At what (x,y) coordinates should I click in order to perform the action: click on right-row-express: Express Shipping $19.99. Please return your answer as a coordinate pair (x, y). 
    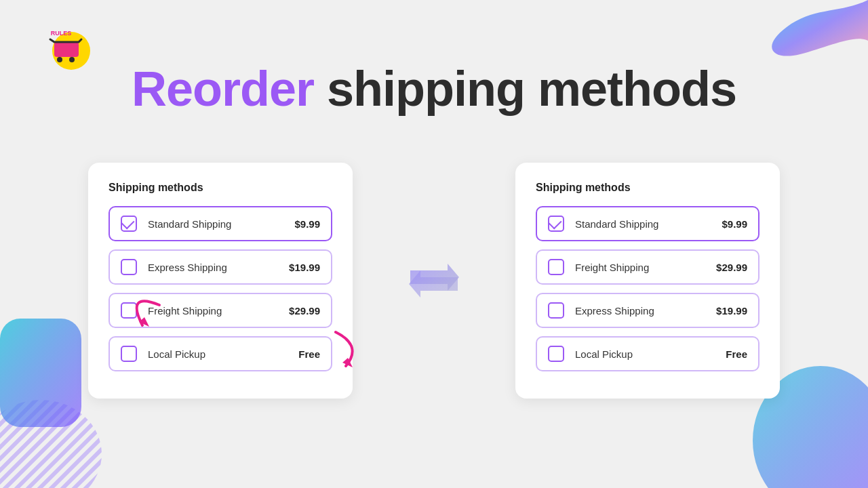
    Looking at the image, I should click on (648, 310).